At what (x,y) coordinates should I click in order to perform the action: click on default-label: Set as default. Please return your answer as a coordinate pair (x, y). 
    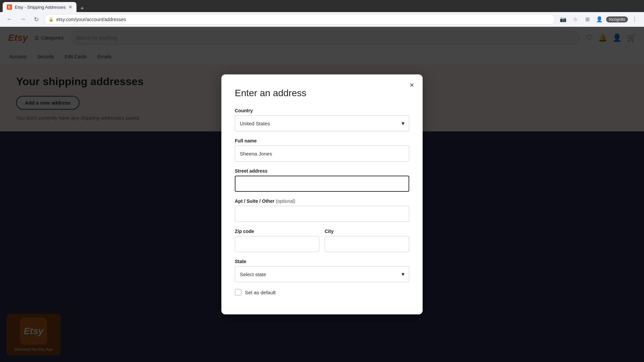
    Looking at the image, I should click on (260, 292).